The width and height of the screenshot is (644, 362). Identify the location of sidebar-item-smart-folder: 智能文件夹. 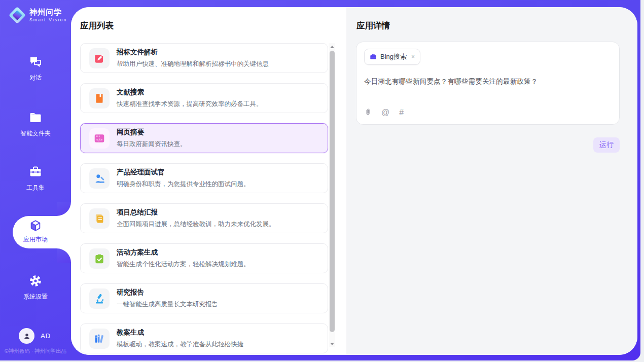
(35, 124).